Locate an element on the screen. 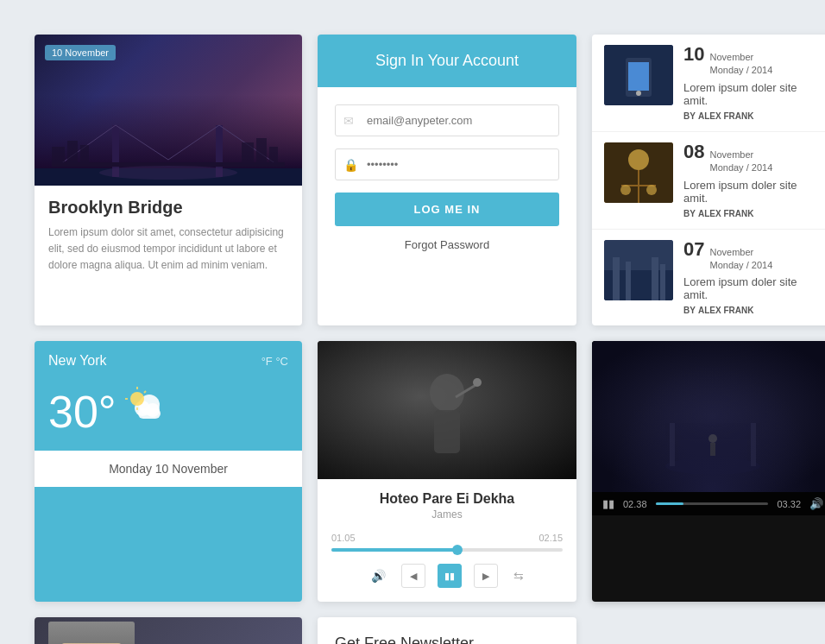 The width and height of the screenshot is (825, 644). email-input is located at coordinates (447, 121).